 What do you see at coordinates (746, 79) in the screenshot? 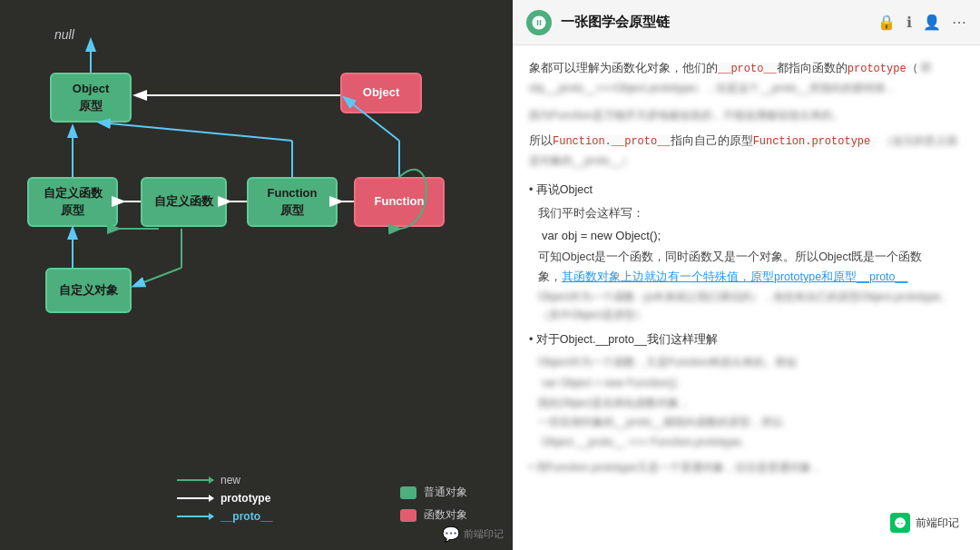
I see `content-para1: 象都可以理解为函数化对象，他们的__proto__都指向函数的prototype…` at bounding box center [746, 79].